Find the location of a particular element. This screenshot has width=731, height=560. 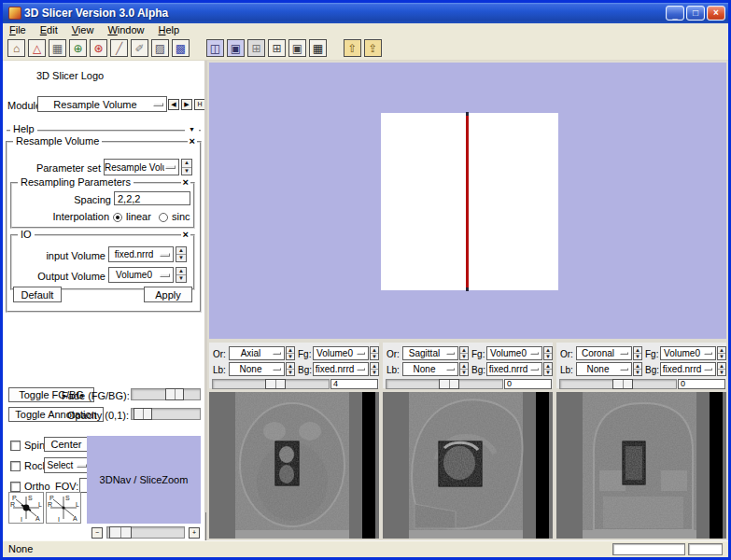

panel-divider-sash is located at coordinates (205, 526).